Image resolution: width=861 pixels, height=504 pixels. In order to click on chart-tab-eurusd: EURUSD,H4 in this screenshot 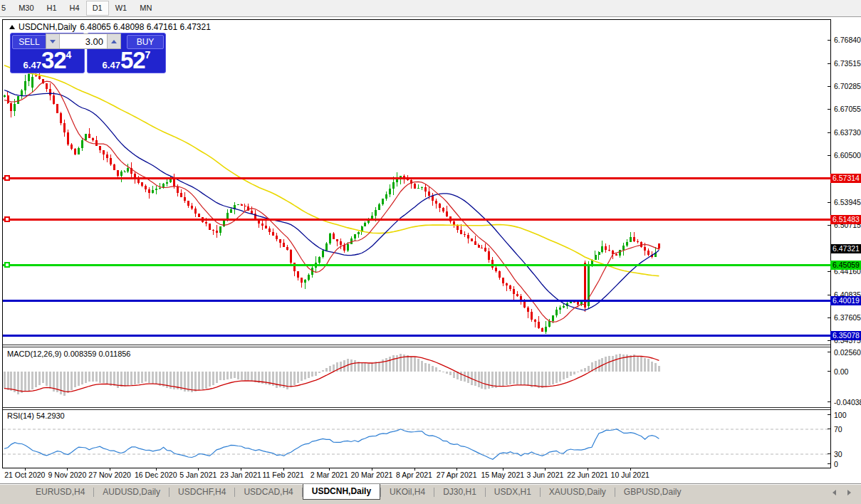, I will do `click(60, 493)`.